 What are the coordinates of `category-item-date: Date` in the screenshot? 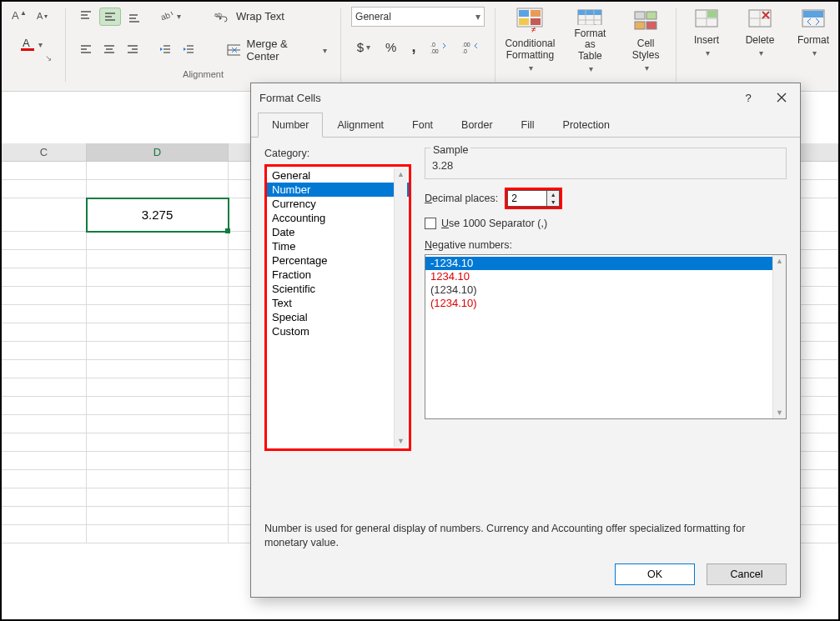 It's located at (338, 232).